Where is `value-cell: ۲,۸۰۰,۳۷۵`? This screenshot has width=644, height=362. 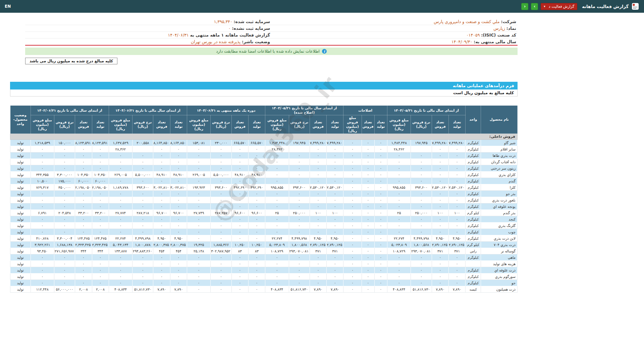 value-cell: ۲,۸۰۰,۳۷۵ is located at coordinates (162, 245).